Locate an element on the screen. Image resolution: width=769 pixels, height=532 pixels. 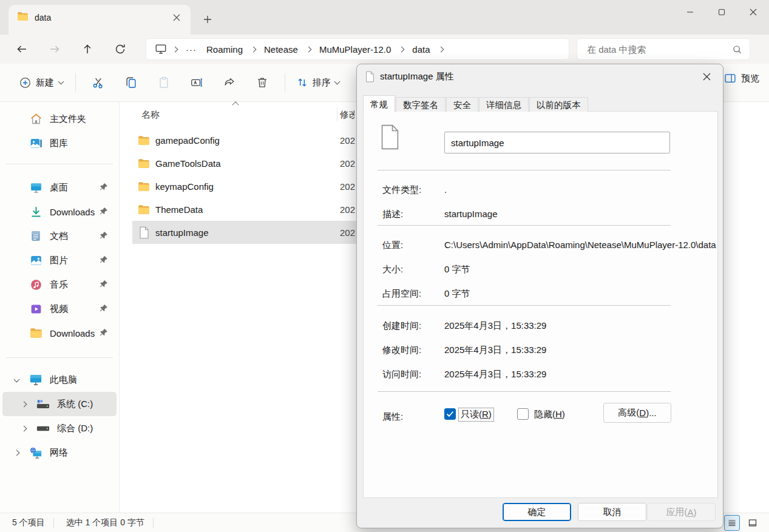
drive-icon is located at coordinates (43, 428).